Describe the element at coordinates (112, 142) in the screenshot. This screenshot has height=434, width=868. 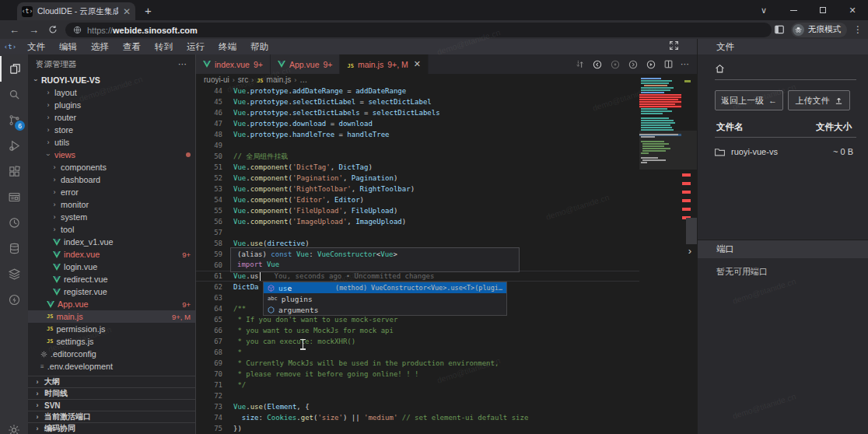
I see `tree-item-utils: ›utils` at that location.